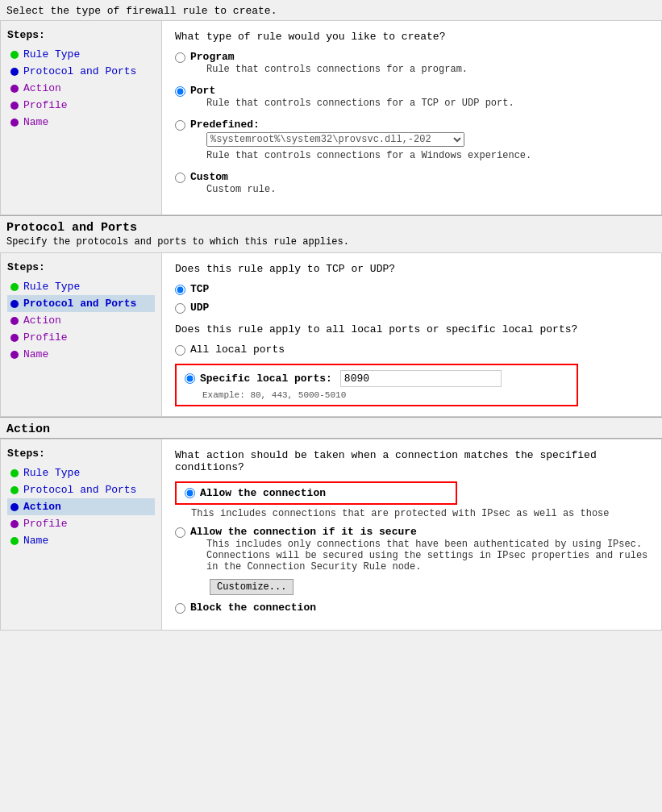 The width and height of the screenshot is (662, 812). What do you see at coordinates (411, 289) in the screenshot?
I see `option-tcp: TCP` at bounding box center [411, 289].